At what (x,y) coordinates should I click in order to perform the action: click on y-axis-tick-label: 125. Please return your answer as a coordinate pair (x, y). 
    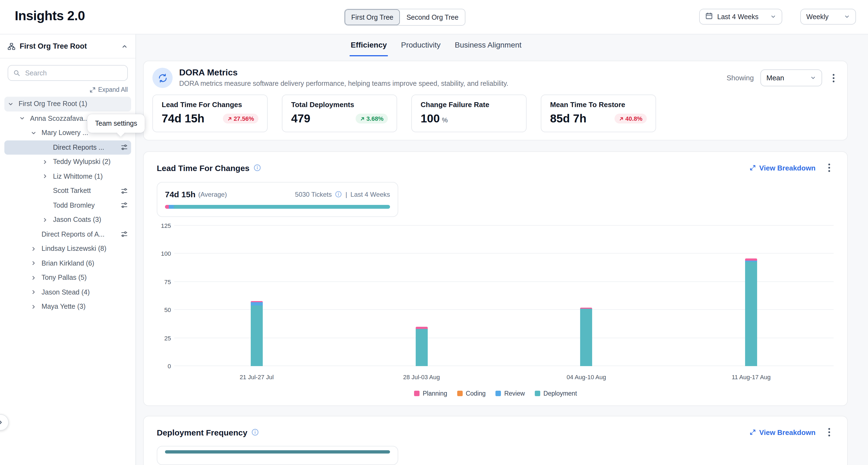
    Looking at the image, I should click on (164, 226).